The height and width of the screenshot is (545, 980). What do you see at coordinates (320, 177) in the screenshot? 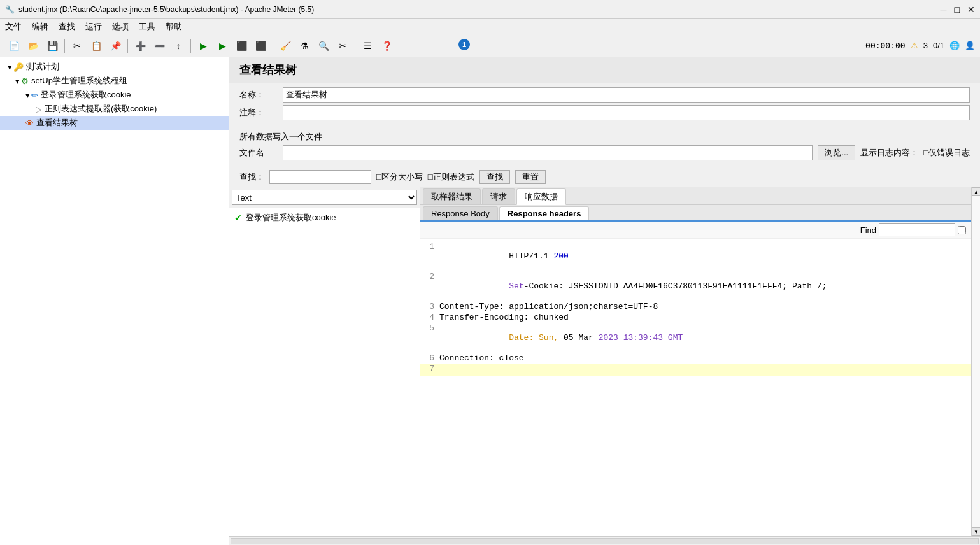
I see `search-input` at bounding box center [320, 177].